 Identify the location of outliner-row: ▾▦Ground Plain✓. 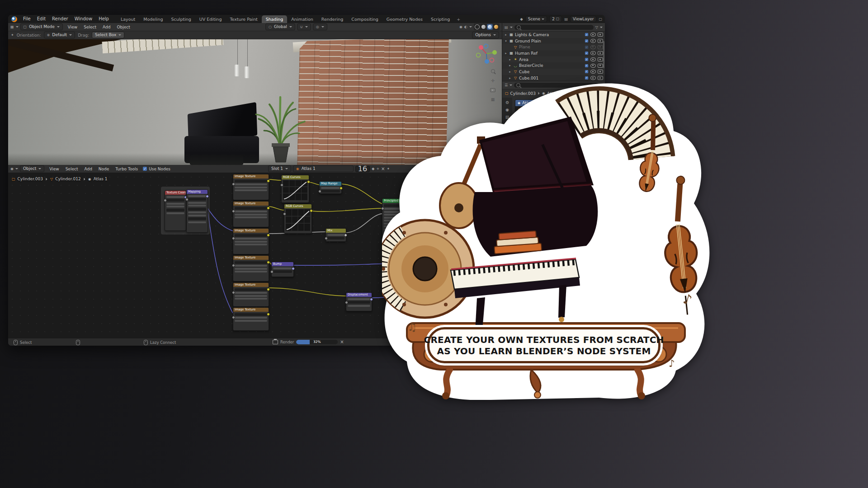
(553, 41).